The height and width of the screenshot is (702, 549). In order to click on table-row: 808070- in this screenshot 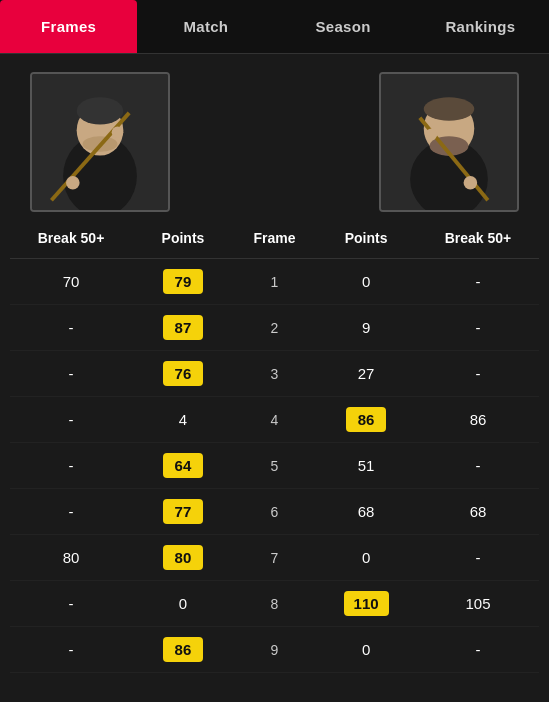, I will do `click(274, 558)`.